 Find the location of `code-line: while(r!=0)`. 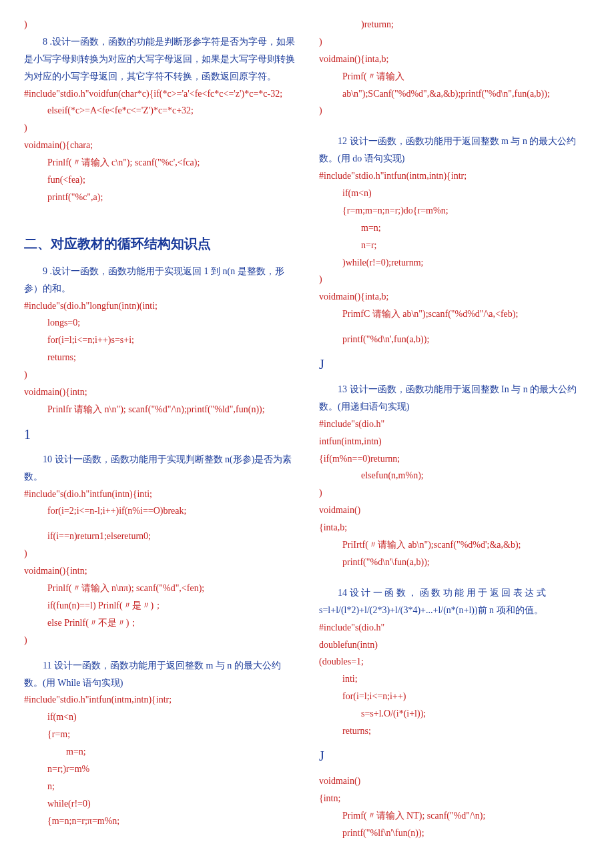

code-line: while(r!=0) is located at coordinates (160, 804).